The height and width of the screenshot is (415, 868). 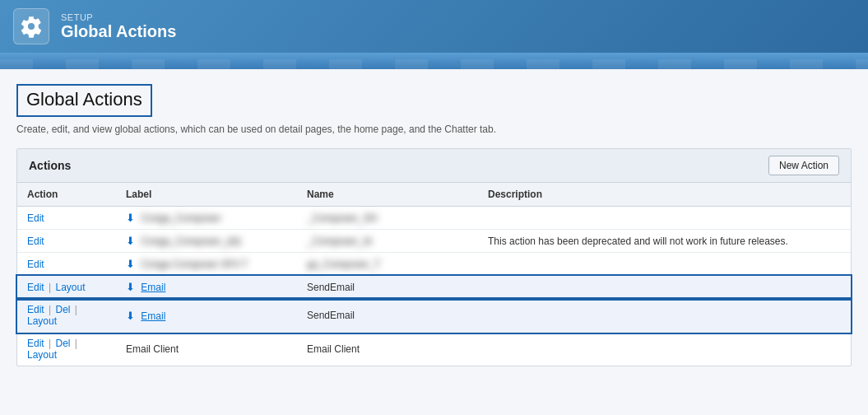 I want to click on label-text-blurred: Conga_Composer_(id), so click(x=191, y=241).